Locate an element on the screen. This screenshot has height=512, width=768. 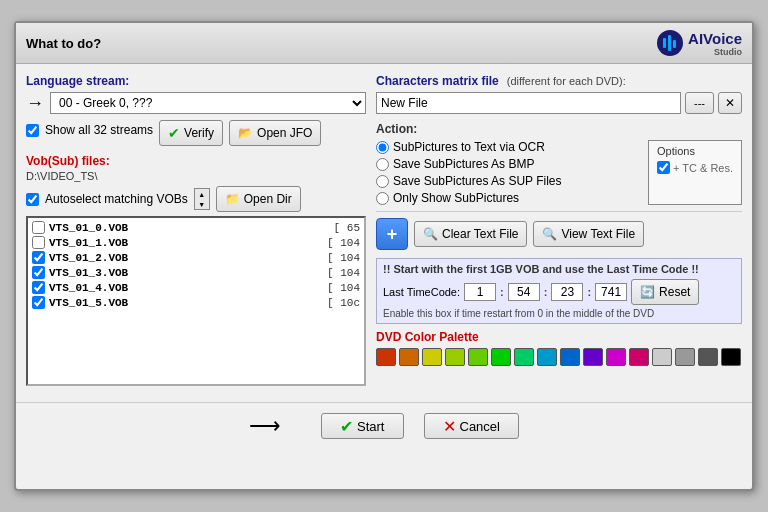
add-button: + is located at coordinates (392, 234).